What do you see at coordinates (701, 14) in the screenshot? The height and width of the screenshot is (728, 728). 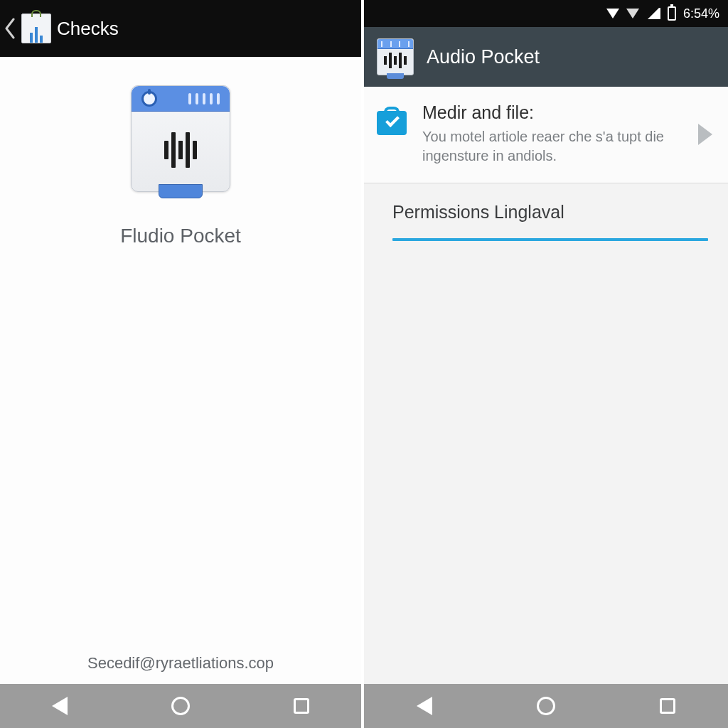 I see `status-time: 6:54%` at bounding box center [701, 14].